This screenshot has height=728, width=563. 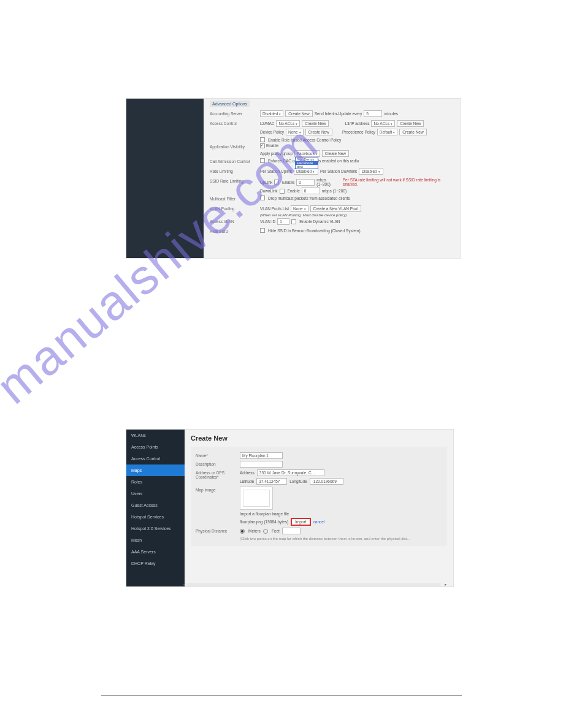 What do you see at coordinates (304, 140) in the screenshot?
I see `role-acp-label: Enable Role based Access Control Policy` at bounding box center [304, 140].